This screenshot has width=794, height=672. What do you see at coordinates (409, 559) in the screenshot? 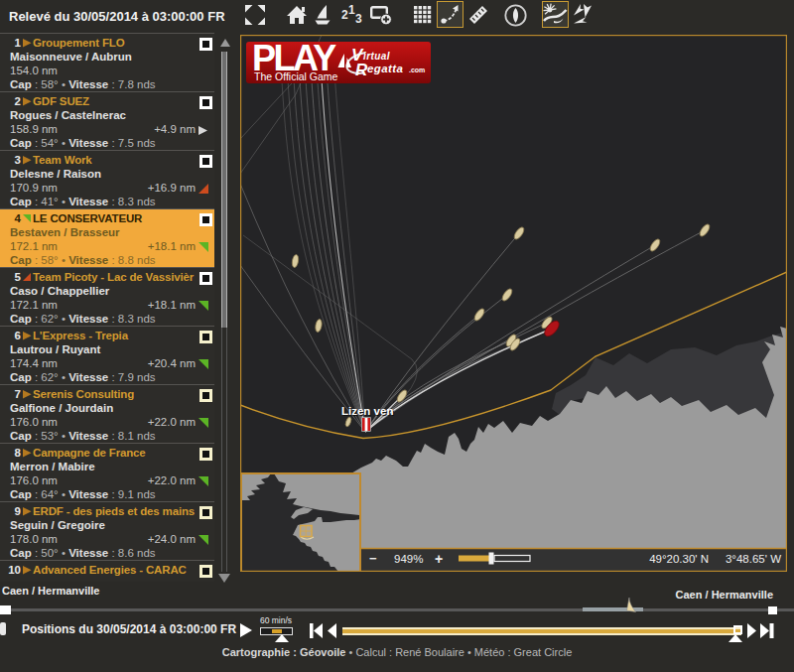
I see `svg-text: 949%` at bounding box center [409, 559].